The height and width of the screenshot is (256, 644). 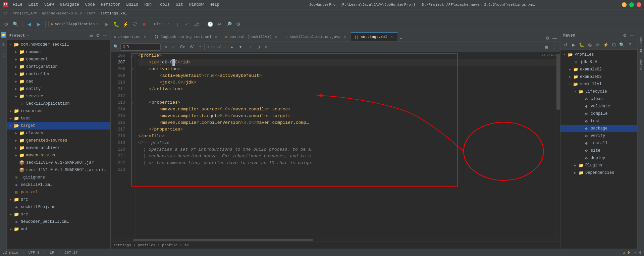 What do you see at coordinates (58, 111) in the screenshot?
I see `tree-item-resources: ▶ 📁 resources` at bounding box center [58, 111].